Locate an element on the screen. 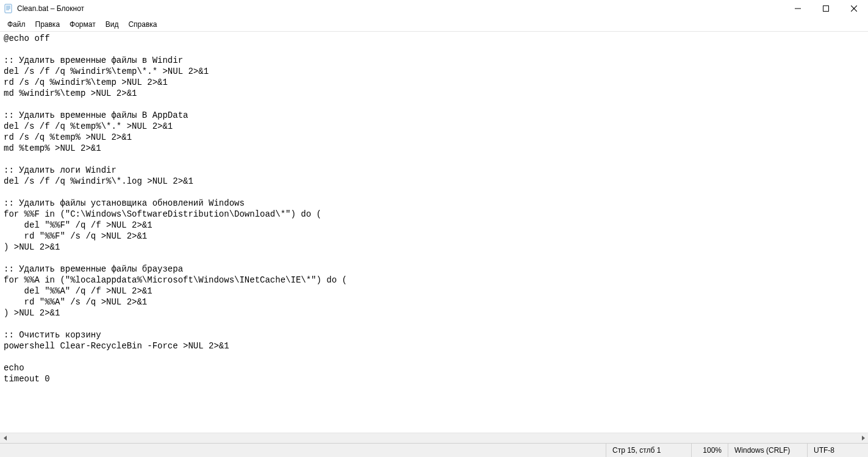 The image size is (868, 457). status-cursor-position: Стр 15, стлб 1 is located at coordinates (648, 450).